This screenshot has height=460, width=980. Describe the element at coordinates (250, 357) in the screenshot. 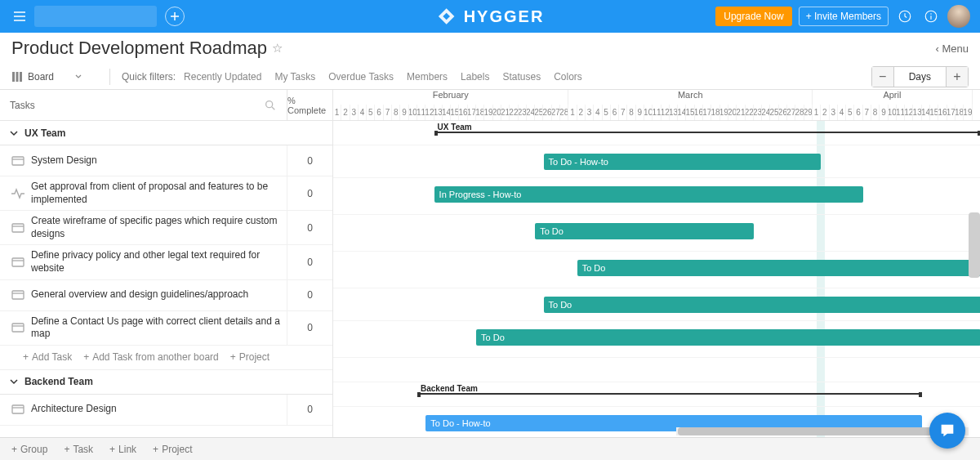

I see `add-project-inline: +Project` at that location.